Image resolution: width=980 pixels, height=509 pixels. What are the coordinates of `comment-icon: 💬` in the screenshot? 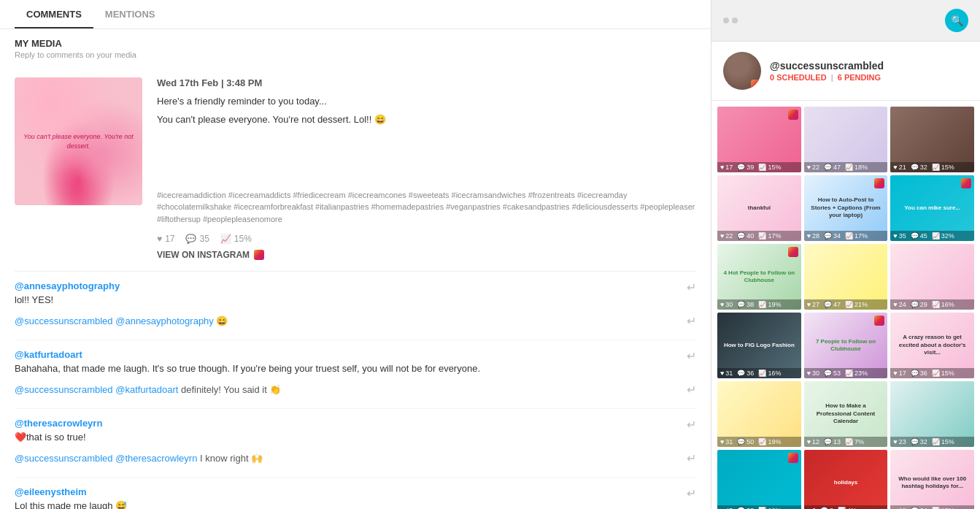 It's located at (191, 239).